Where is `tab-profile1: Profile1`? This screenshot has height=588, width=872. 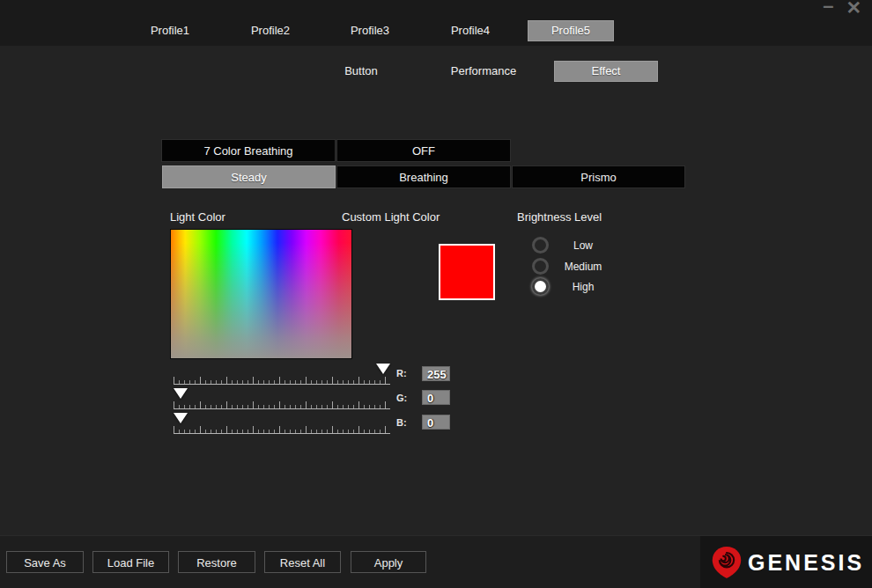 tab-profile1: Profile1 is located at coordinates (170, 31).